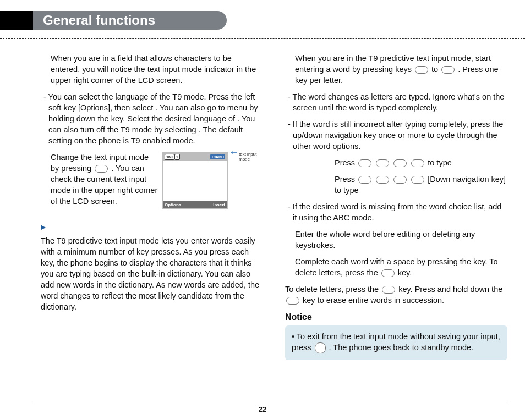  What do you see at coordinates (422, 70) in the screenshot?
I see `key-2-icon` at bounding box center [422, 70].